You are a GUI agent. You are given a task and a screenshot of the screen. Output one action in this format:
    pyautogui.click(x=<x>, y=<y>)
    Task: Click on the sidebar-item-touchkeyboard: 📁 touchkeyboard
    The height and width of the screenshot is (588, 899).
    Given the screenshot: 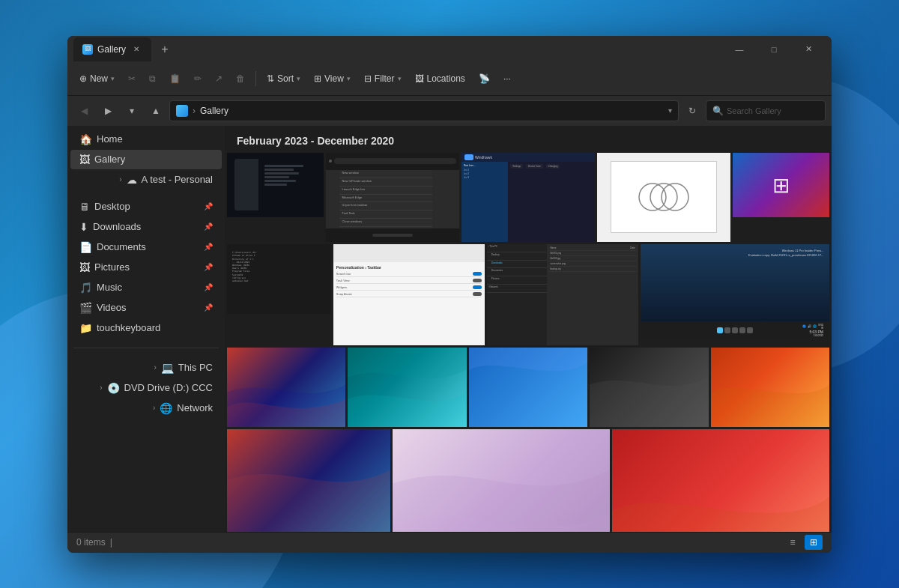 What is the action you would take?
    pyautogui.click(x=146, y=328)
    